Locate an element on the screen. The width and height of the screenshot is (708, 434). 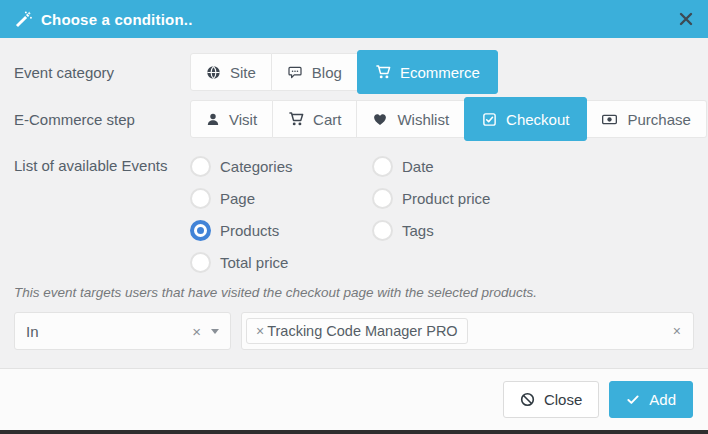
radio-option-products: Products is located at coordinates (281, 230).